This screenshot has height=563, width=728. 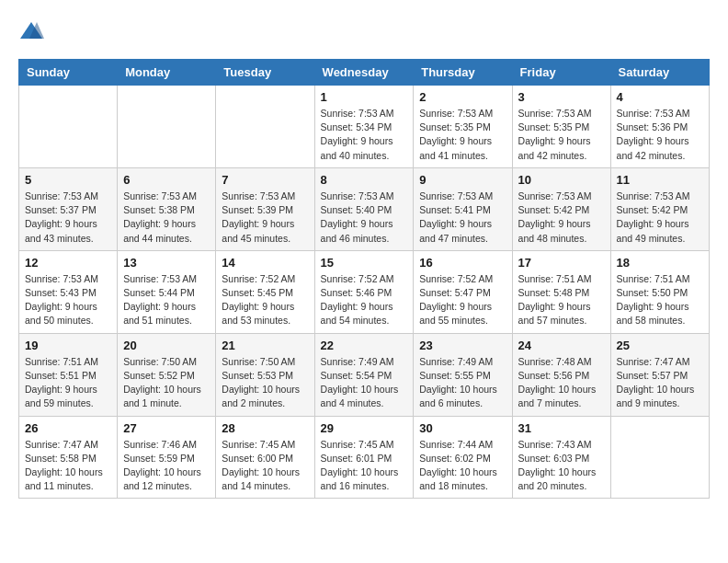 I want to click on weekday-header-wednesday: Wednesday, so click(x=364, y=73).